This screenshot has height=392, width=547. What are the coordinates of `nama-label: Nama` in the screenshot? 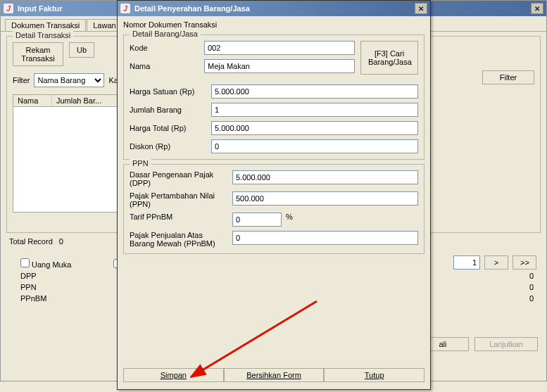 It's located at (165, 66).